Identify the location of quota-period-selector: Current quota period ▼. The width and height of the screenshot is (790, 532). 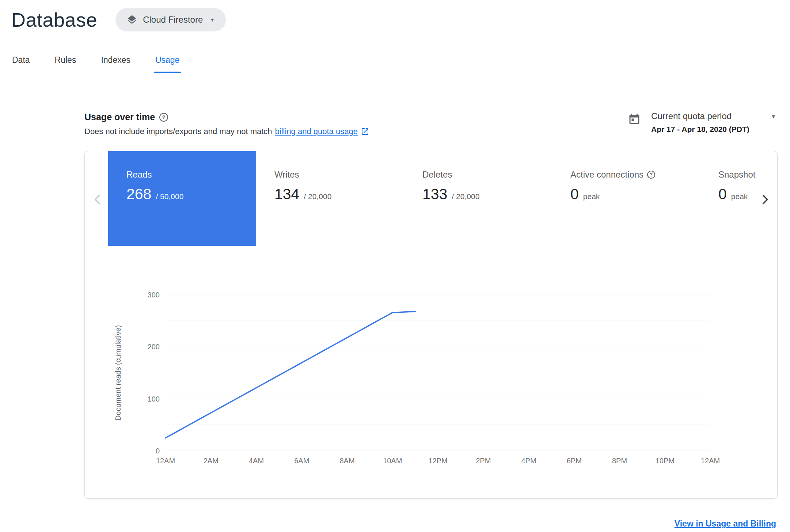
(714, 116).